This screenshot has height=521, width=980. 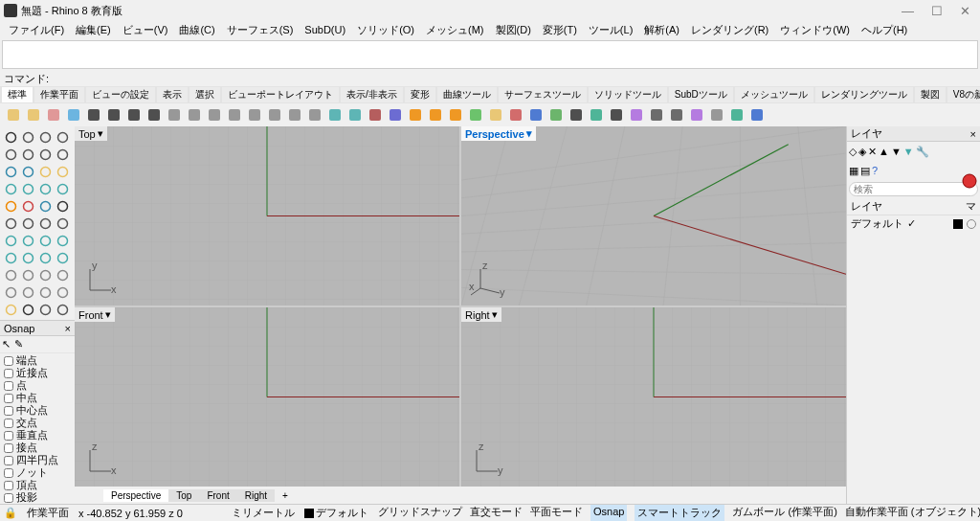 What do you see at coordinates (908, 207) in the screenshot?
I see `layer-column-header: レイヤ` at bounding box center [908, 207].